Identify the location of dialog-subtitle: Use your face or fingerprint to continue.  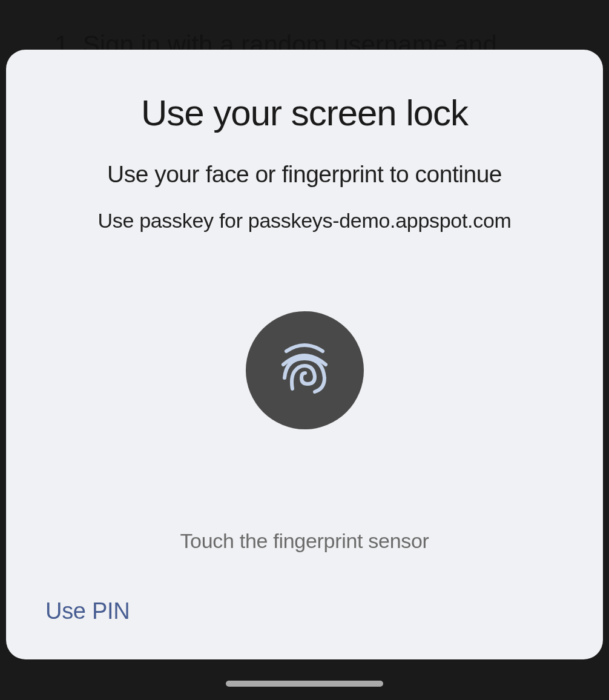
(304, 174).